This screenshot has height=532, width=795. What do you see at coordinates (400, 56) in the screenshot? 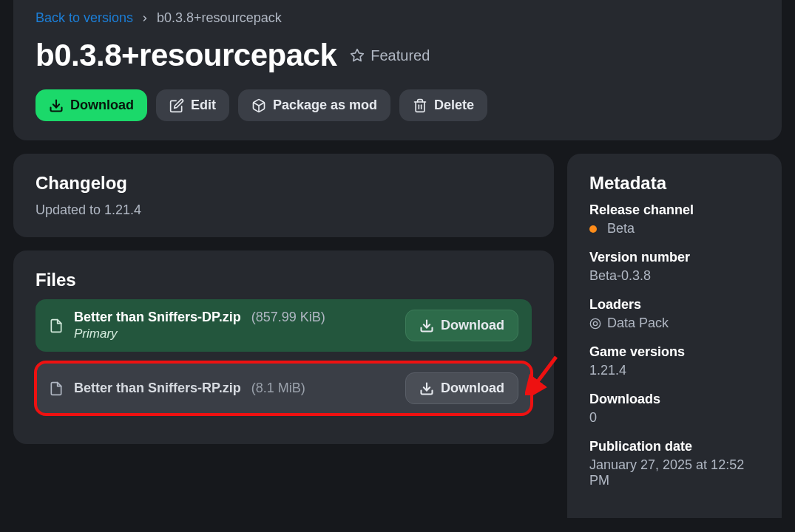
I see `featured-label: Featured` at bounding box center [400, 56].